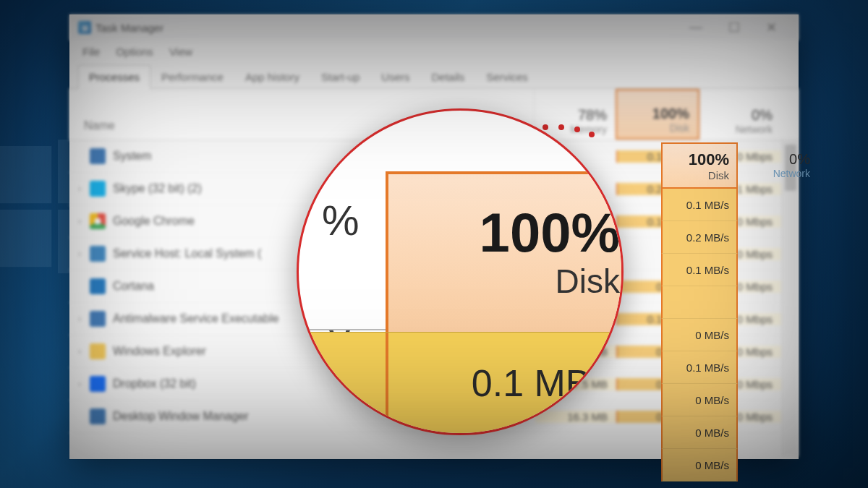 This screenshot has height=488, width=868. I want to click on tab-users: Users, so click(395, 77).